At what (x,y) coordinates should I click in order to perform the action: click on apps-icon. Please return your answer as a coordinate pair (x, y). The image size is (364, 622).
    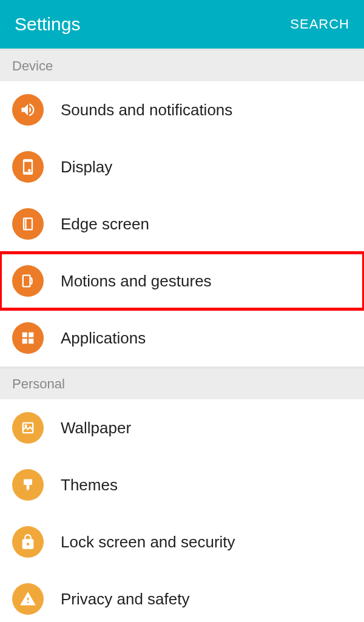
    Looking at the image, I should click on (28, 338).